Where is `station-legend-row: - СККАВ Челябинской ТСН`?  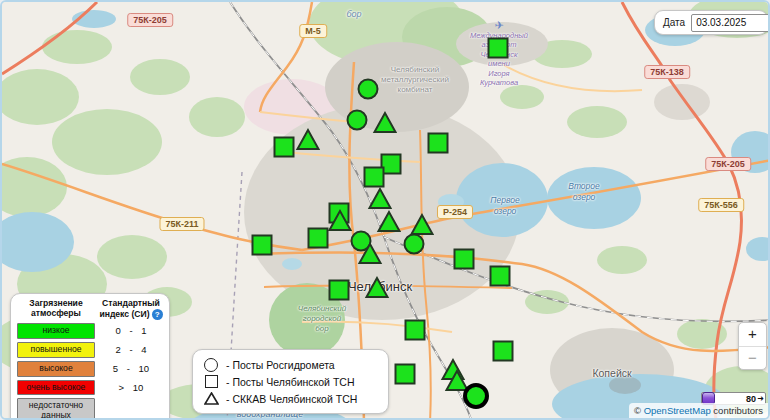 station-legend-row: - СККАВ Челябинской ТСН is located at coordinates (290, 398).